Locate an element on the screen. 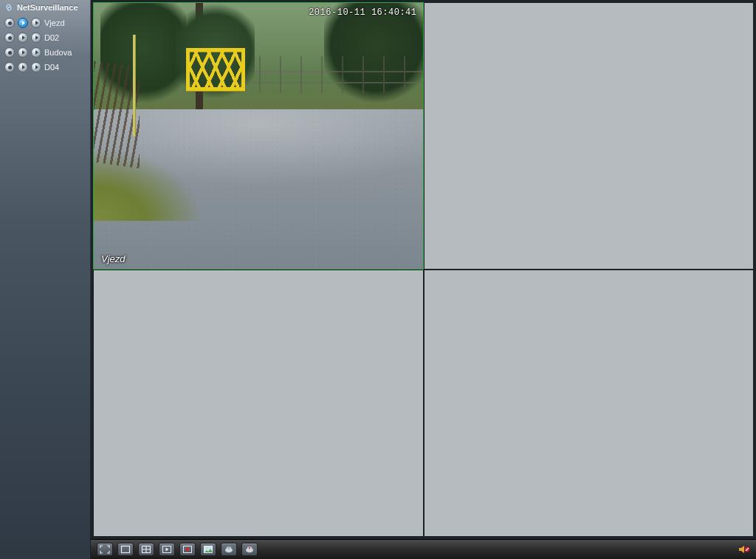 This screenshot has width=756, height=559. link-icon is located at coordinates (9, 7).